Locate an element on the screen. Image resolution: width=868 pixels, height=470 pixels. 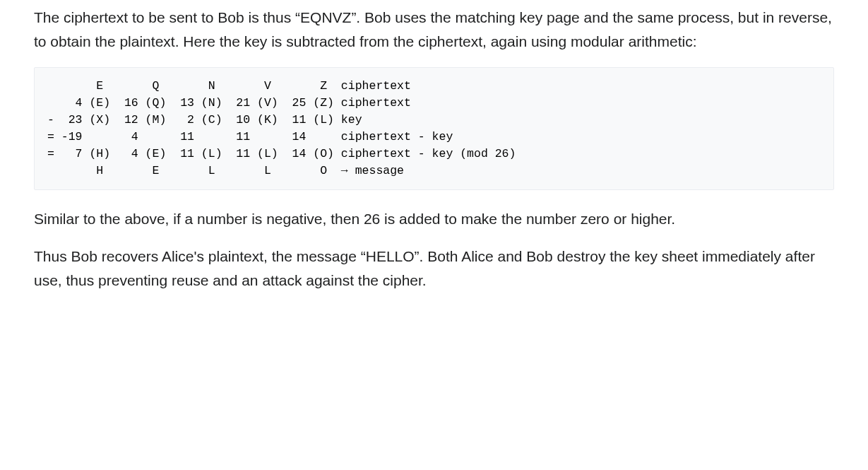
intro-paragraph: The ciphertext to be sent to Bob is thus… is located at coordinates (434, 30).